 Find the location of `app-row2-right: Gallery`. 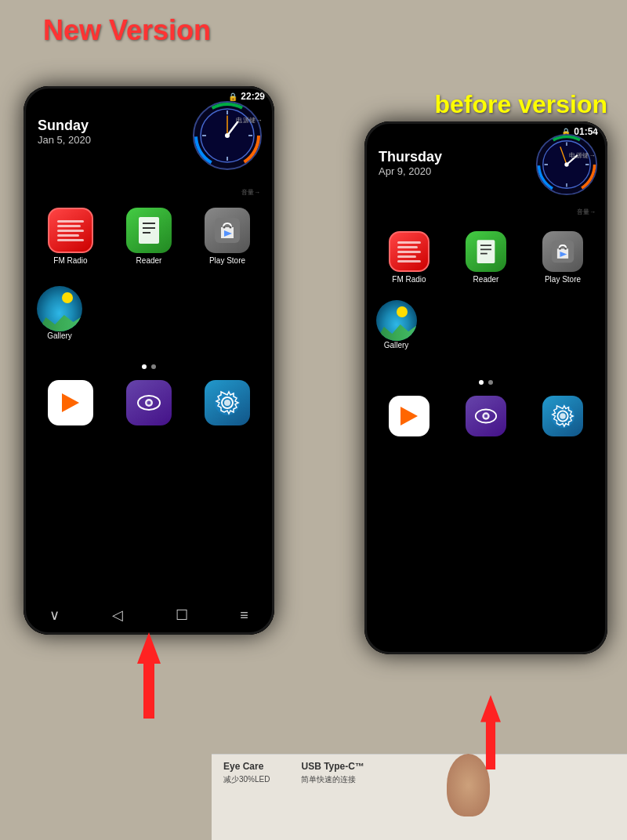

app-row2-right: Gallery is located at coordinates (397, 324).